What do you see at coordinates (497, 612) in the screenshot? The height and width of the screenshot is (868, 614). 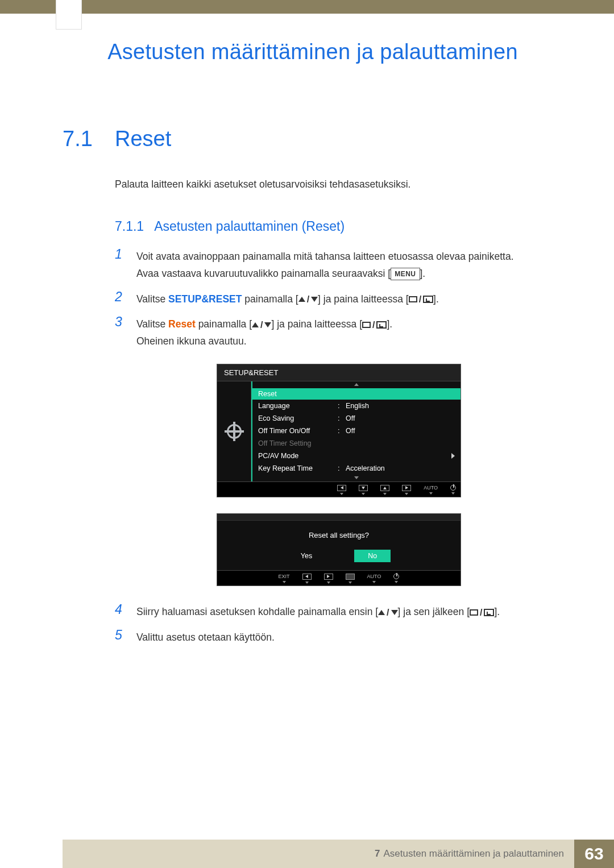 I see `step-4-post: ].` at bounding box center [497, 612].